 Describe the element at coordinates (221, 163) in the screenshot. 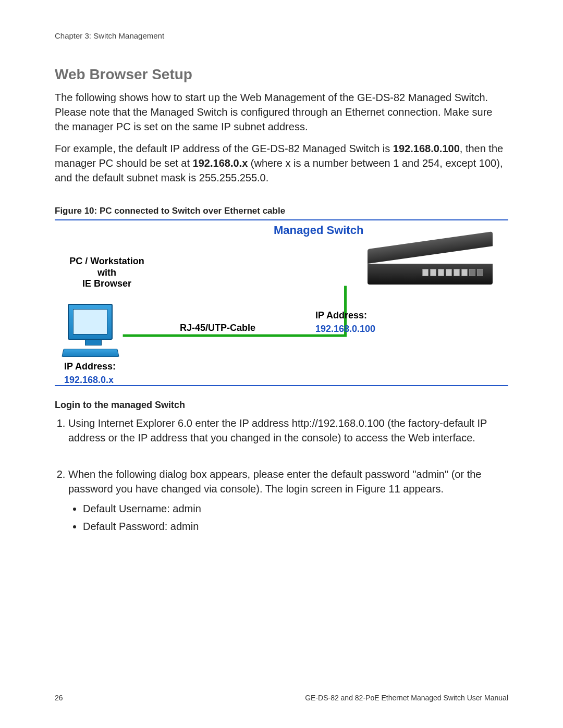

I see `p2-ip-2: 192.168.0.x` at that location.